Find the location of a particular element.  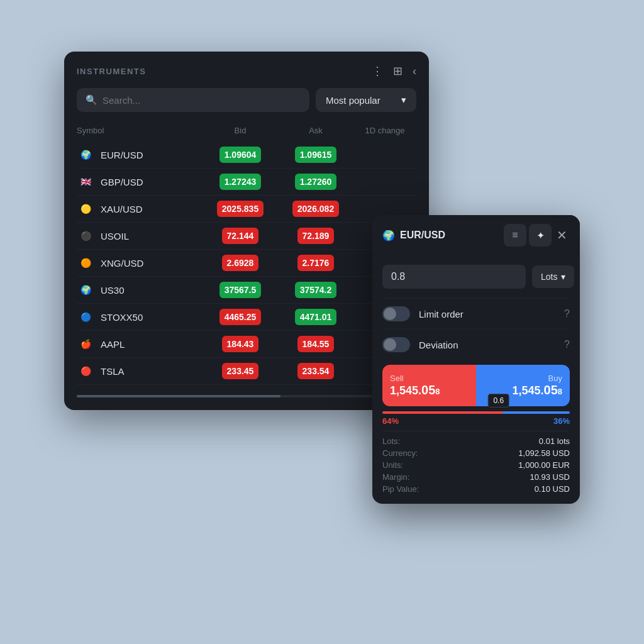

slider-tooltip: 0.6 is located at coordinates (498, 401).